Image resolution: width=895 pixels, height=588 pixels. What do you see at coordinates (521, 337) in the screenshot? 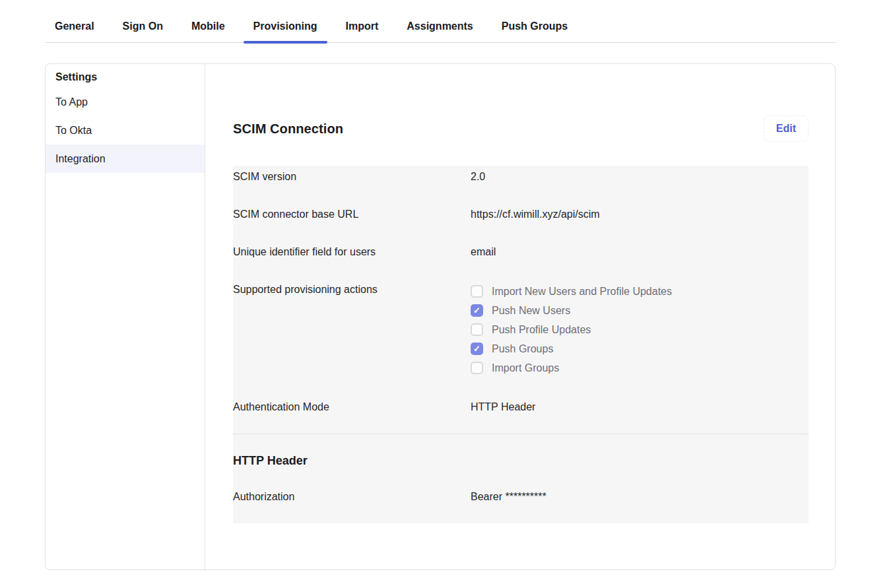
I see `detail-row-supported-provisioning-actions: Supported provisioning actionsImport New…` at bounding box center [521, 337].